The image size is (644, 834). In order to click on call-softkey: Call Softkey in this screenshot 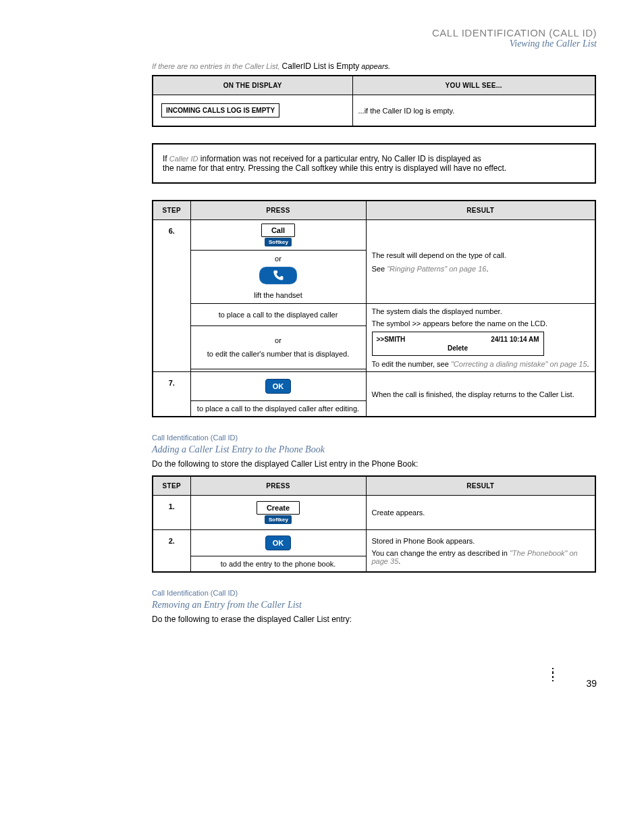, I will do `click(278, 235)`.